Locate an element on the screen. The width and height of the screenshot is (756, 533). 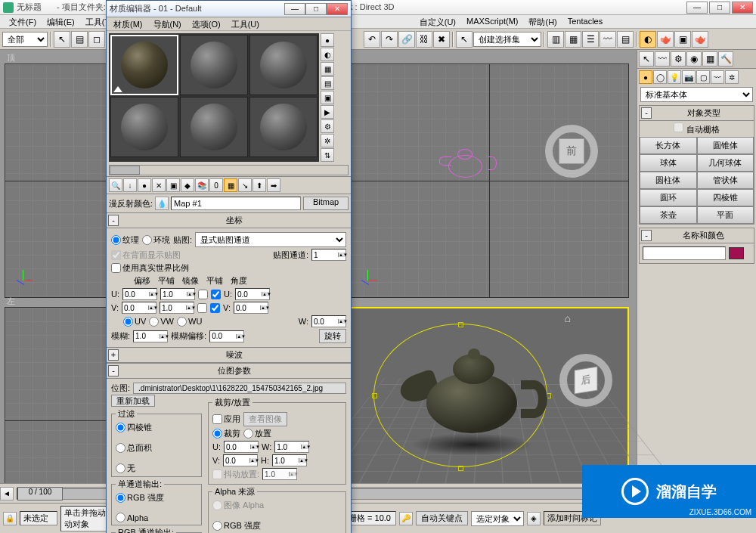
home-icon: ⌂ is located at coordinates (568, 318).